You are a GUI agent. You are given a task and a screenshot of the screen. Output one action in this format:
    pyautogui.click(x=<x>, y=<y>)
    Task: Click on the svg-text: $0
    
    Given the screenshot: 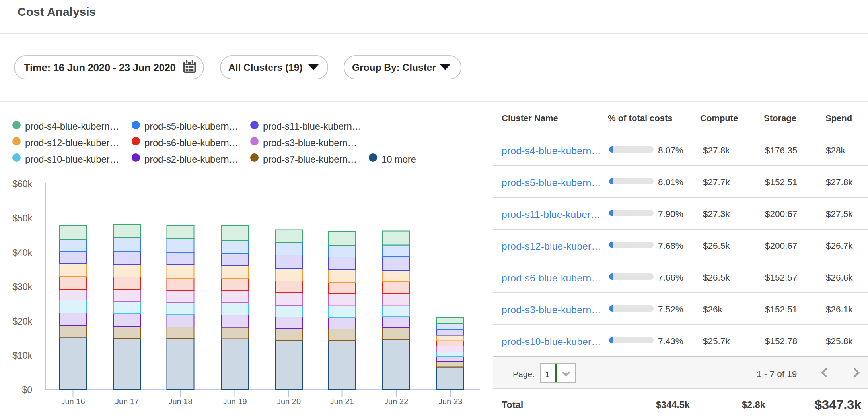 What is the action you would take?
    pyautogui.click(x=27, y=390)
    